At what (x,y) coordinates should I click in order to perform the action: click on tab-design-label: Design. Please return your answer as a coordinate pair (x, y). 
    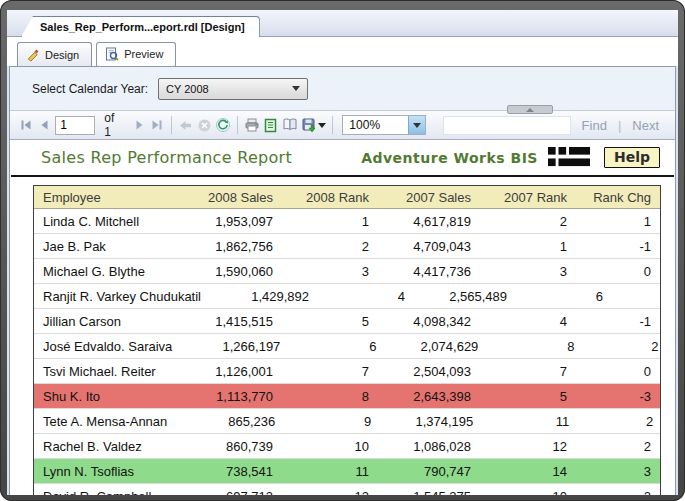
    Looking at the image, I should click on (62, 55).